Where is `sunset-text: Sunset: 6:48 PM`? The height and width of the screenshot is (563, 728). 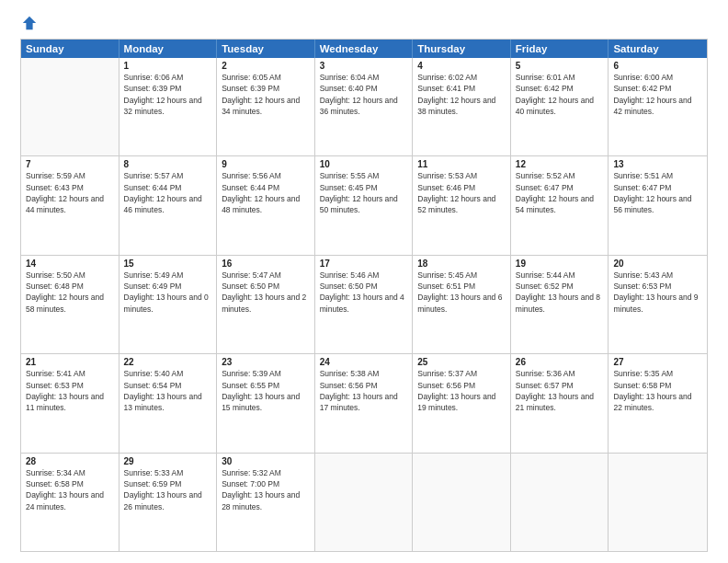
sunset-text: Sunset: 6:48 PM is located at coordinates (70, 286).